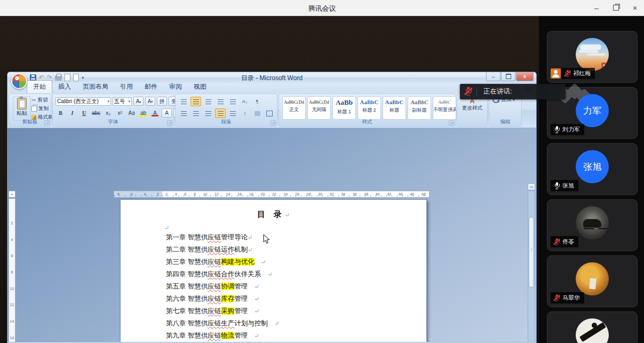 This screenshot has height=343, width=644. Describe the element at coordinates (208, 102) in the screenshot. I see `multilevel-list-button` at that location.